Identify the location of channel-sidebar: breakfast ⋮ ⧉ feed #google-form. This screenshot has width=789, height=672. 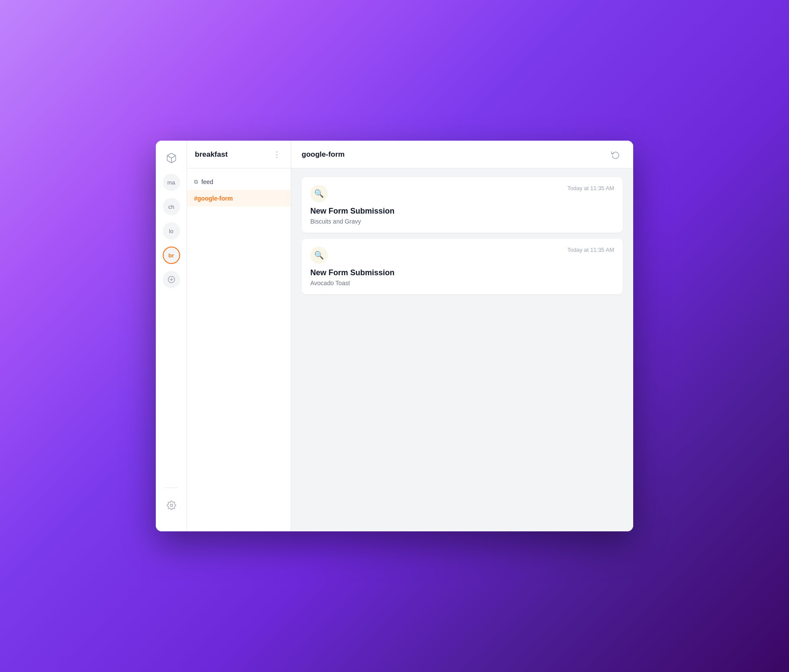
(239, 336).